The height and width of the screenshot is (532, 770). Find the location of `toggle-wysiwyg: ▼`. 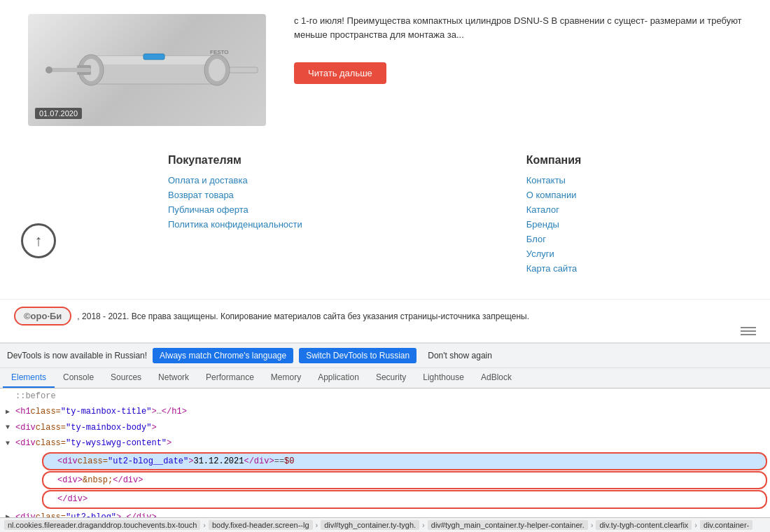

toggle-wysiwyg: ▼ is located at coordinates (10, 444).